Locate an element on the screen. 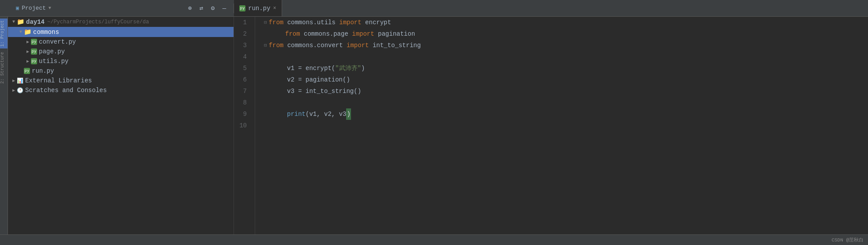 This screenshot has height=245, width=868. tree-item-scratches: ▶ 🕐 Scratches and Consoles is located at coordinates (121, 90).